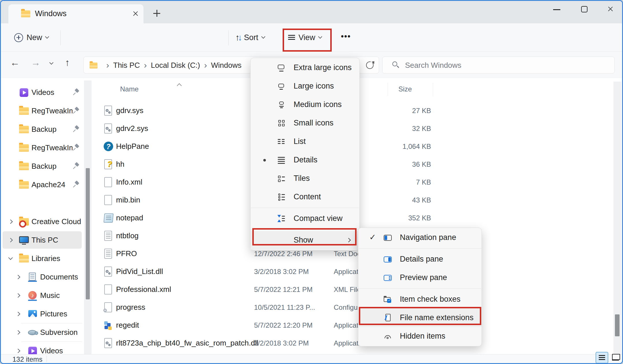 This screenshot has height=364, width=623. Describe the element at coordinates (68, 63) in the screenshot. I see `up-button: ↑` at that location.